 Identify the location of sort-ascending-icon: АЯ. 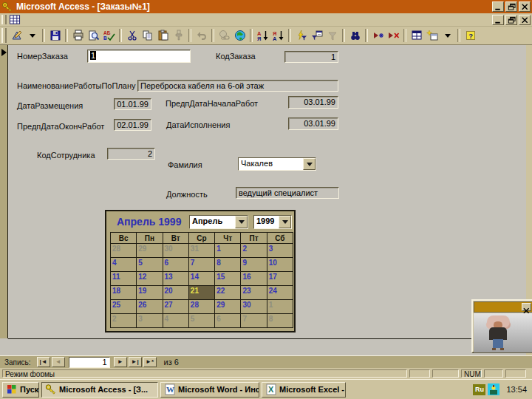
(263, 35).